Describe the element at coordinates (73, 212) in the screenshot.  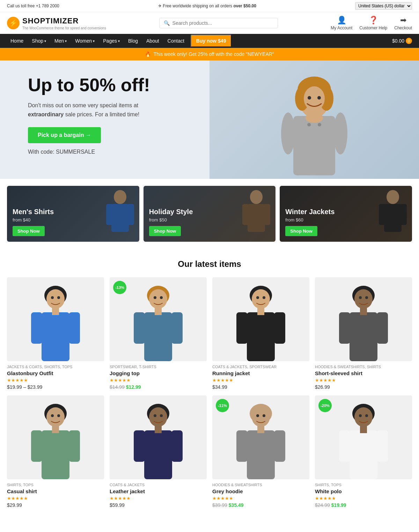
I see `category-title-1: Men's Shirts` at that location.